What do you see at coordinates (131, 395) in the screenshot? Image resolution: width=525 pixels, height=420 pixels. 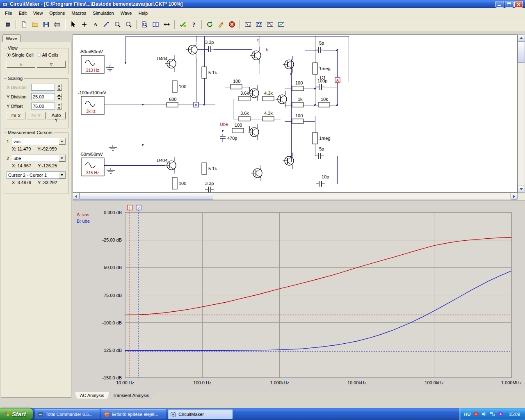 I see `tab-transient-analysis: Transient Analysis` at bounding box center [131, 395].